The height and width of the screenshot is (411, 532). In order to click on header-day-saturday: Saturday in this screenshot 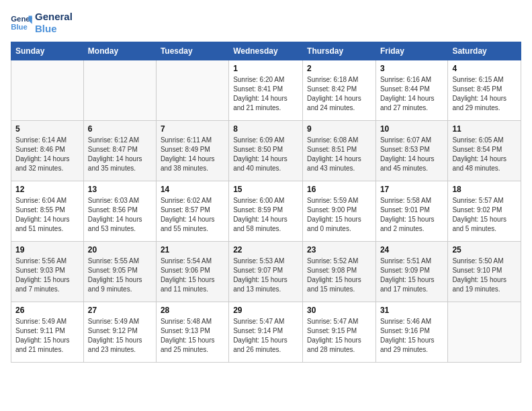, I will do `click(485, 51)`.